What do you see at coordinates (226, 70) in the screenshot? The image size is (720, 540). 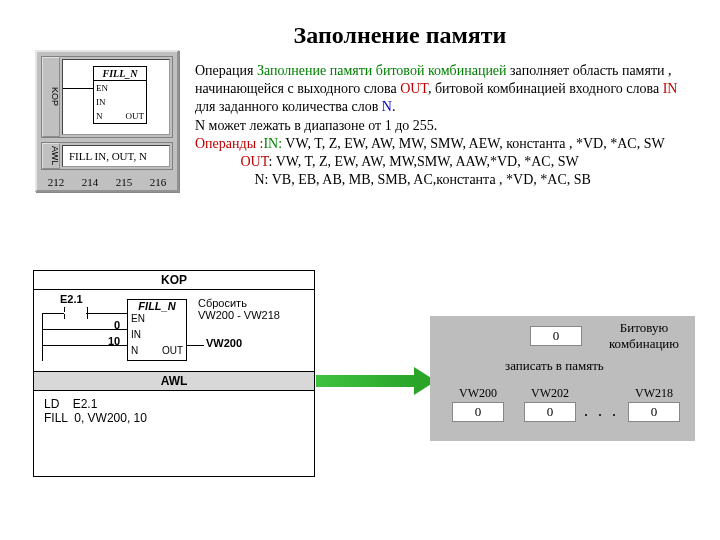 I see `text: Операция` at bounding box center [226, 70].